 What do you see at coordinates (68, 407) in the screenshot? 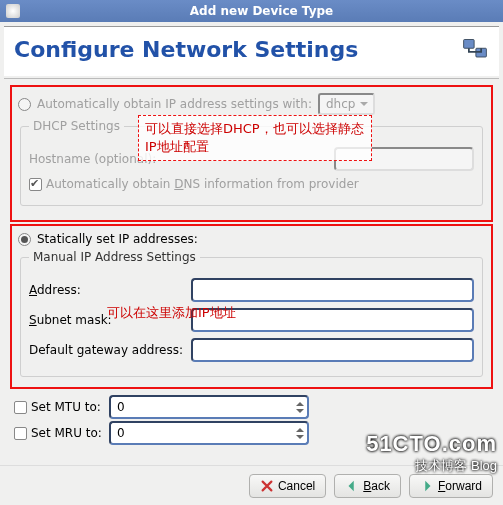
I see `mtu-label: Set MTU to:` at bounding box center [68, 407].